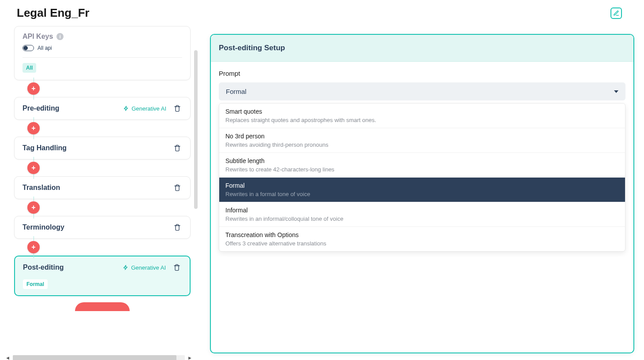 Image resolution: width=644 pixels, height=360 pixels. What do you see at coordinates (420, 92) in the screenshot?
I see `prompt-select-input` at bounding box center [420, 92].